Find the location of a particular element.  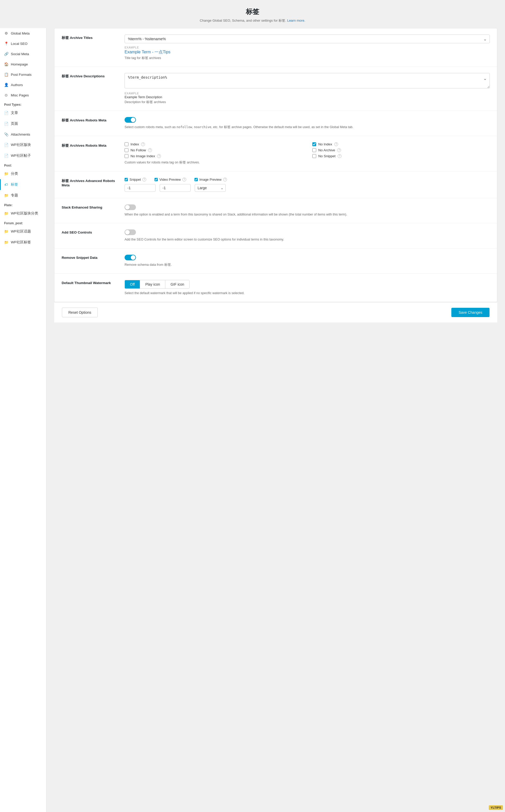

image-size-select: Large None Standard is located at coordinates (210, 188).